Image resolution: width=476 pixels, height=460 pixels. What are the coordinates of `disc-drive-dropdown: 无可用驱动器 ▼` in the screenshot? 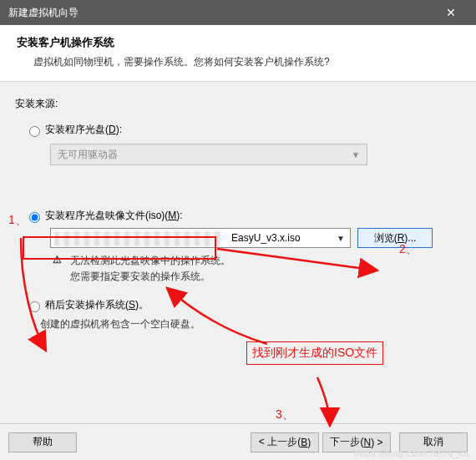 It's located at (209, 154).